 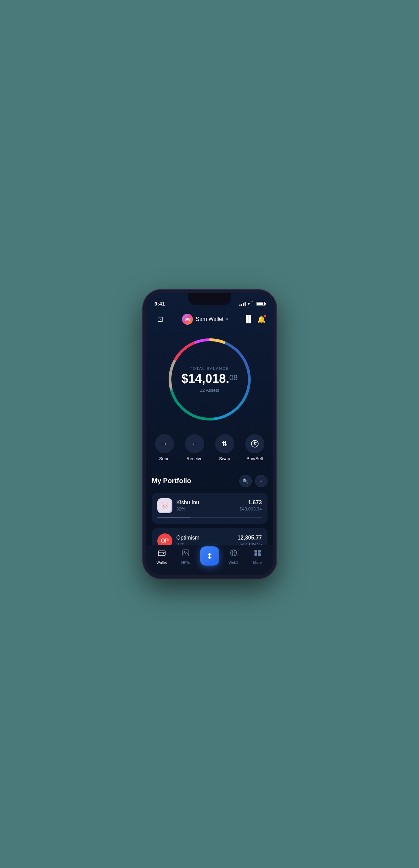 What do you see at coordinates (255, 448) in the screenshot?
I see `buysell-button: $ Buy/Sell` at bounding box center [255, 448].